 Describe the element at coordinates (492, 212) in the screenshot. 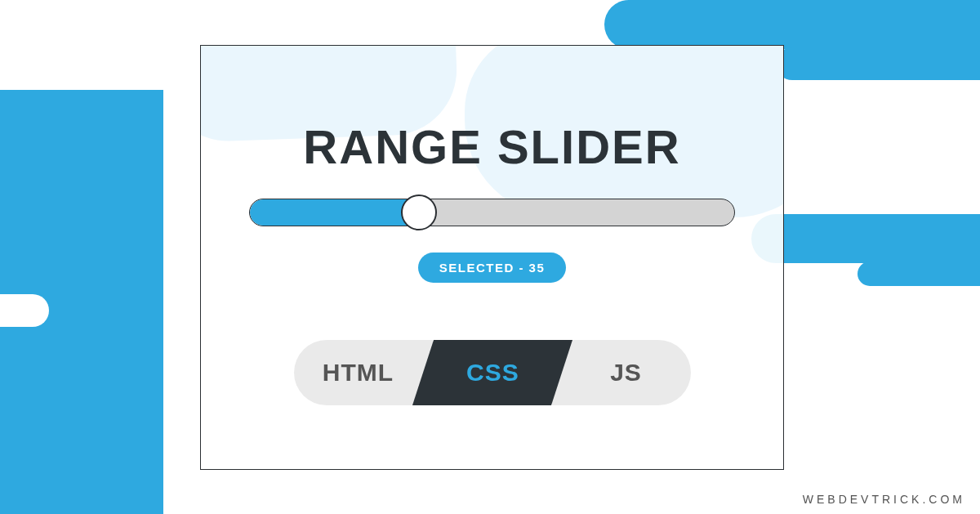

I see `slider-track` at that location.